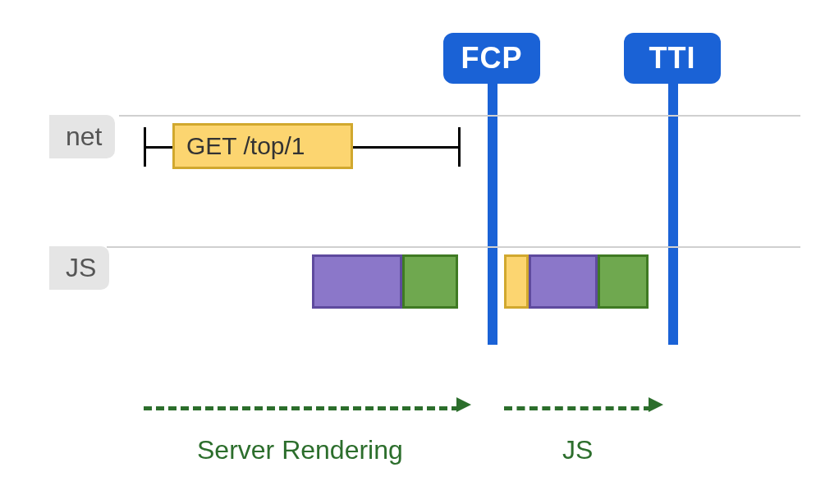 The height and width of the screenshot is (504, 816). I want to click on lane-line-js, so click(453, 247).